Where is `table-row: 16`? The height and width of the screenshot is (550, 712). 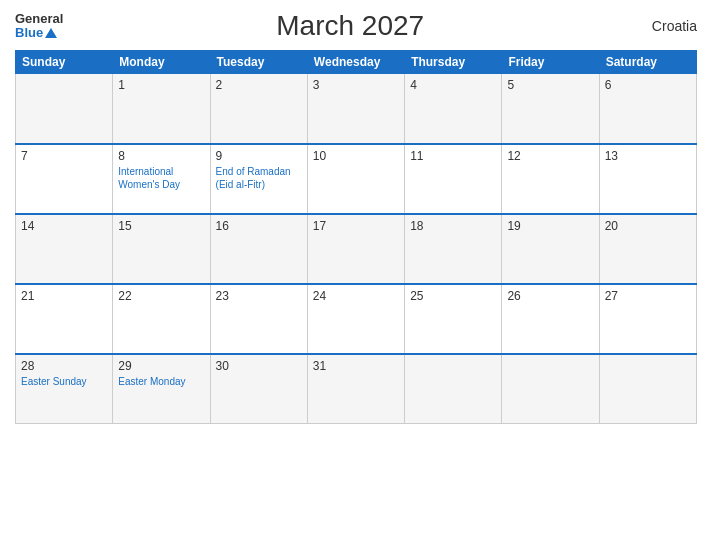
table-row: 16 is located at coordinates (258, 249).